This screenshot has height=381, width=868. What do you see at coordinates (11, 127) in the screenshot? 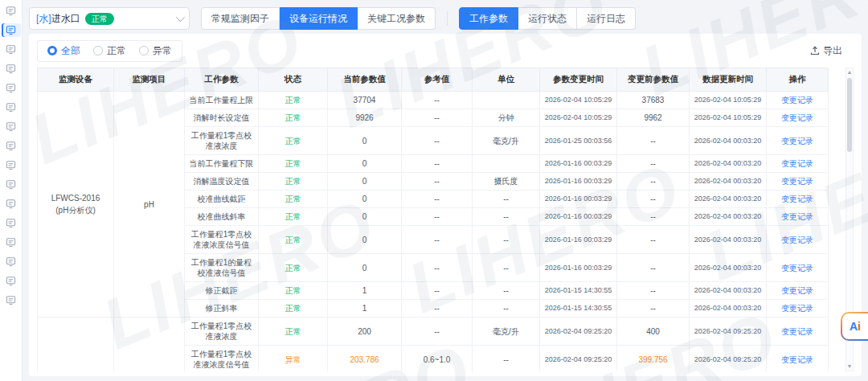
I see `report-chart-icon` at bounding box center [11, 127].